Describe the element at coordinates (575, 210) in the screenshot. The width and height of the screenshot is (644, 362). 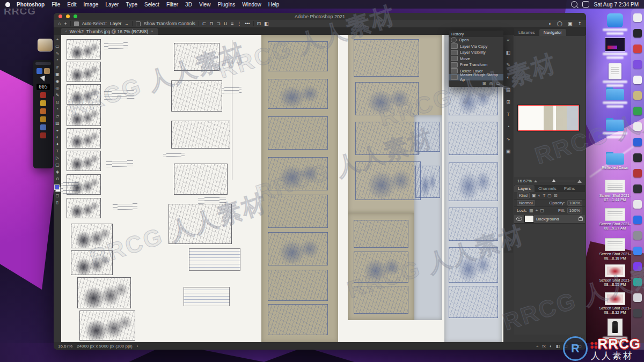
I see `fill-value: 100%` at that location.